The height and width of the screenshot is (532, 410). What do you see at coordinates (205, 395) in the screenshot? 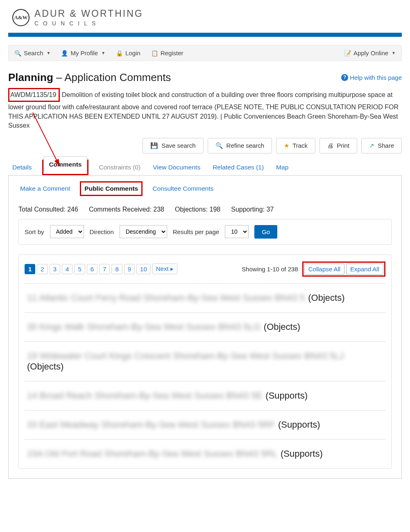
I see `comment-row: 14 Broad Reach Shoreham-By-Sea West Suss…` at bounding box center [205, 395].